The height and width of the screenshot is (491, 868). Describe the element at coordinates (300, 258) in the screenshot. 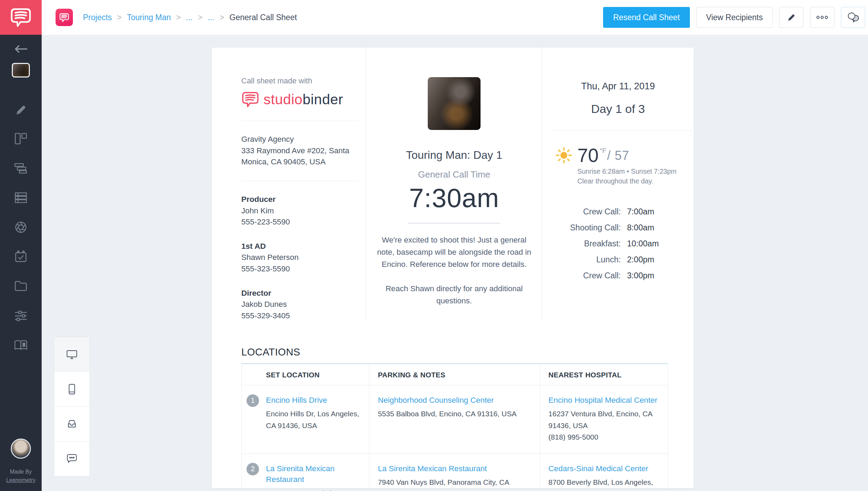

I see `contact-name: Shawn Peterson` at that location.